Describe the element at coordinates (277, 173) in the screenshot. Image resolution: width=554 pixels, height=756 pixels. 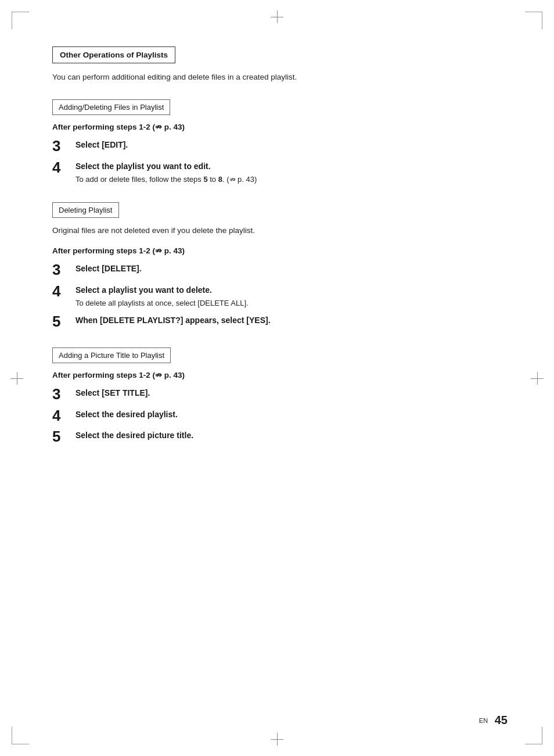
I see `step-1-4: 4 Select the playlist you want to edit. …` at that location.